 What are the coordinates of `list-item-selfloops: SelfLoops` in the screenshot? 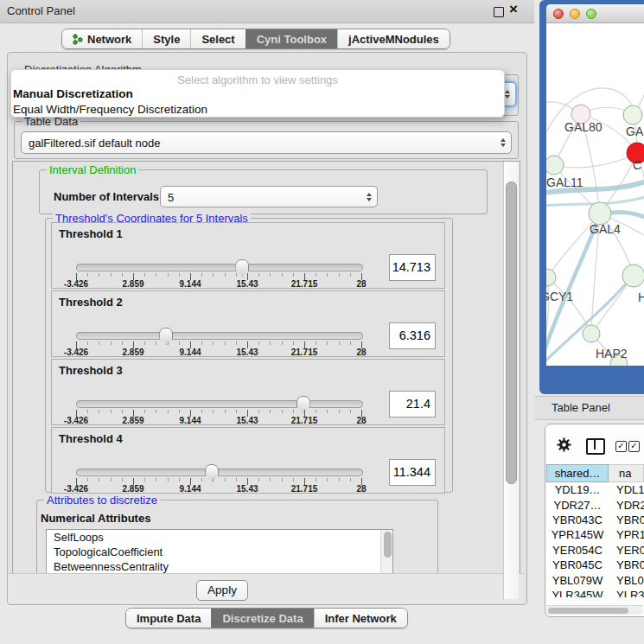 It's located at (220, 538).